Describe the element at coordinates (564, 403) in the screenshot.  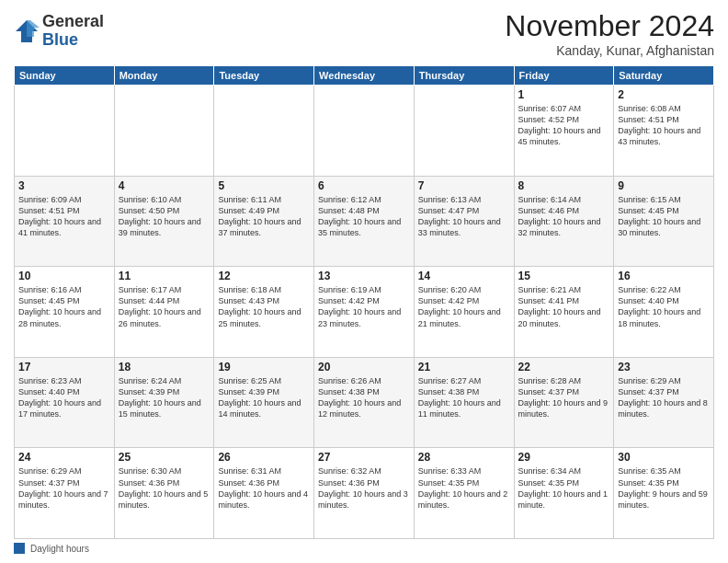
I see `calendar-day-cell: 22Sunrise: 6:28 AM Sunset: 4:37 PM Dayli…` at that location.